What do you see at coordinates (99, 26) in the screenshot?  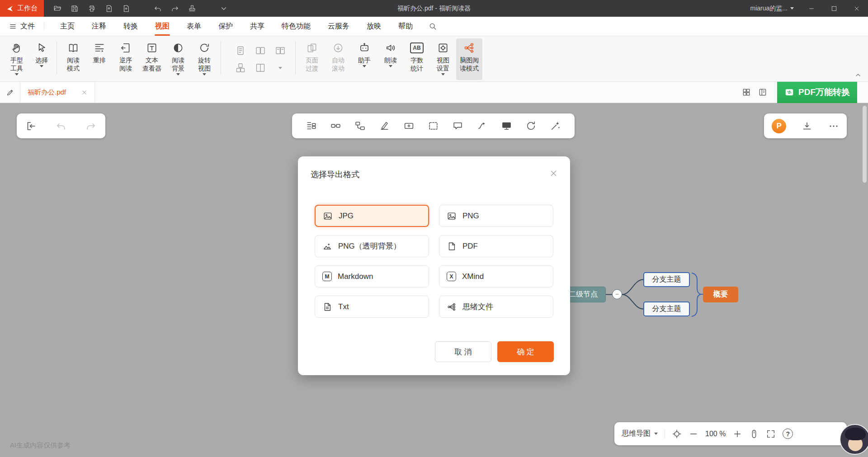 I see `menu-item-comment: 注释` at bounding box center [99, 26].